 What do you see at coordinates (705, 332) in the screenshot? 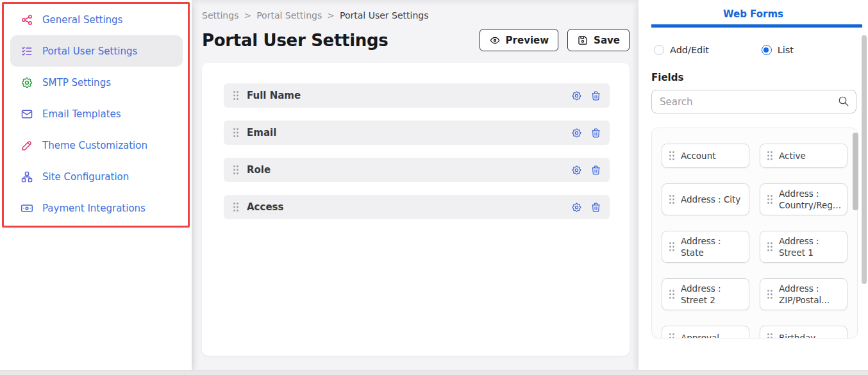
I see `field-chip-approval: Approval` at bounding box center [705, 332].